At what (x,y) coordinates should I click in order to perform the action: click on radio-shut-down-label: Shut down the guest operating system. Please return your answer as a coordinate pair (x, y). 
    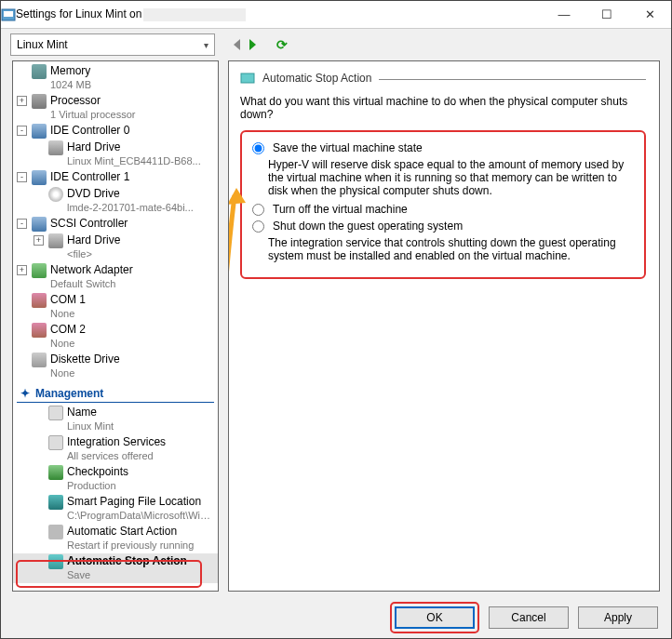
    Looking at the image, I should click on (368, 226).